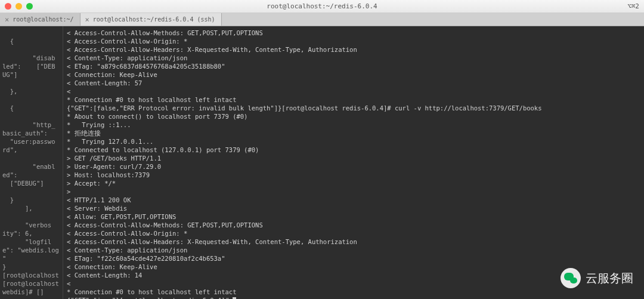 This screenshot has width=644, height=299. What do you see at coordinates (354, 158) in the screenshot?
I see `terminal-line: > GET /GET/books HTTP/1.1` at bounding box center [354, 158].